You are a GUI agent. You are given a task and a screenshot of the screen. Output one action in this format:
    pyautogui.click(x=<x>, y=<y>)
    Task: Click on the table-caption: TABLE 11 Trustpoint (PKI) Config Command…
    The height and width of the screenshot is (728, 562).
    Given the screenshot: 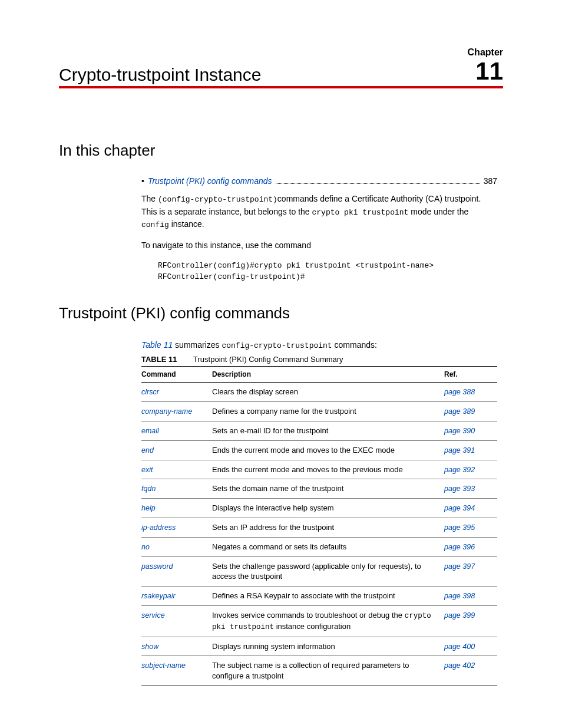 What is the action you would take?
    pyautogui.click(x=319, y=360)
    